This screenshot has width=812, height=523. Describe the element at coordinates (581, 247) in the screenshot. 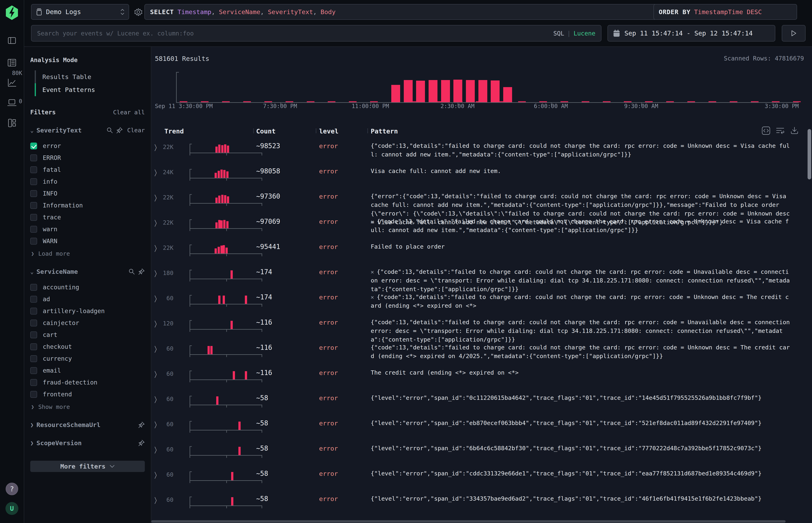

I see `pattern-cell: Failed to place order` at that location.